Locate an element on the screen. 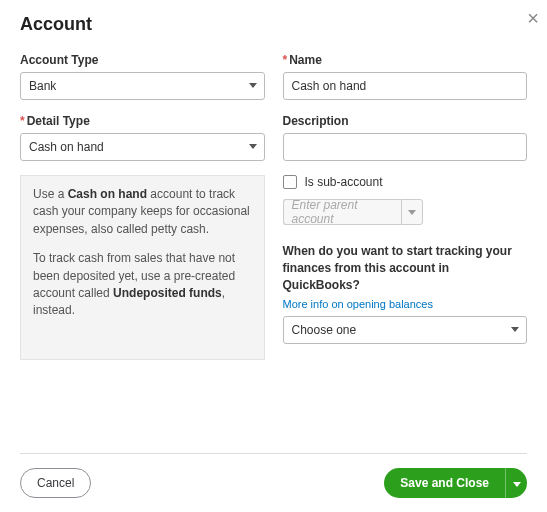  sub-account-checkbox is located at coordinates (290, 182).